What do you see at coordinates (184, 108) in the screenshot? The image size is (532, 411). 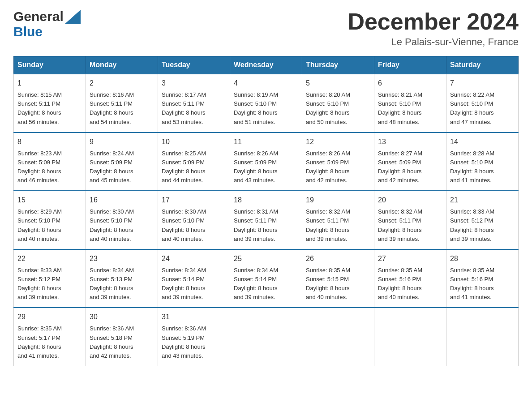 I see `day-info: Sunrise: 8:17 AMSunset: 5:11 PMDaylight:…` at bounding box center [184, 108].